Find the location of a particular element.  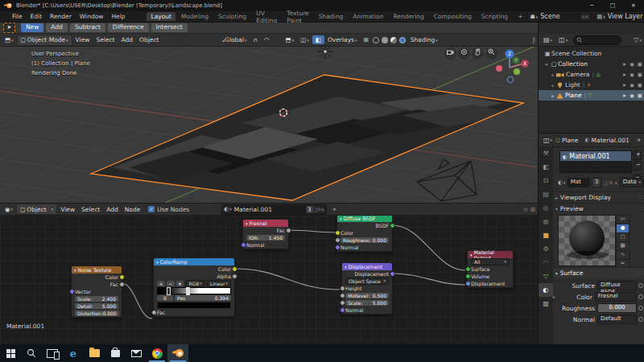

breadcrumb-object: Plane is located at coordinates (570, 140).